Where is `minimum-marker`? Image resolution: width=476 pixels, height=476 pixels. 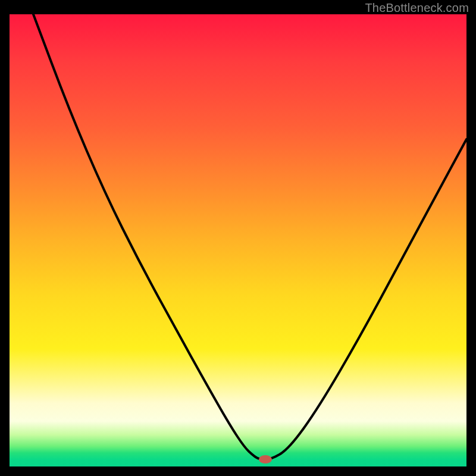 minimum-marker is located at coordinates (265, 459).